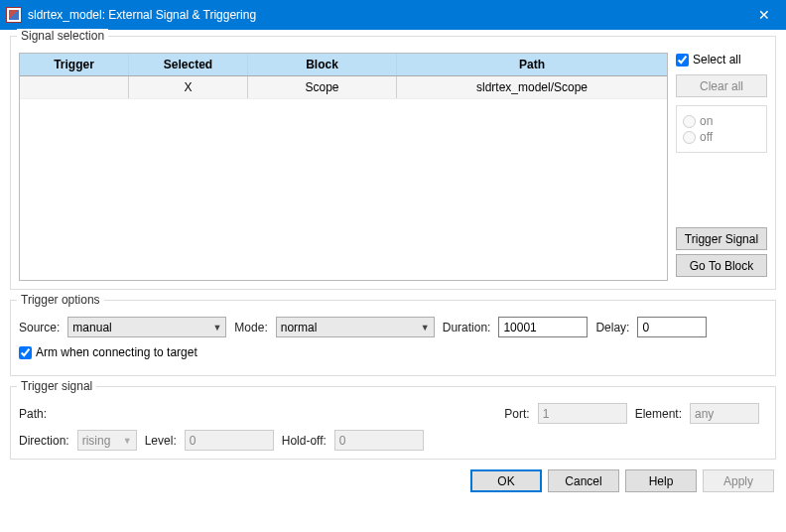 Image resolution: width=786 pixels, height=532 pixels. What do you see at coordinates (323, 87) in the screenshot?
I see `cell-block: Scope` at bounding box center [323, 87].